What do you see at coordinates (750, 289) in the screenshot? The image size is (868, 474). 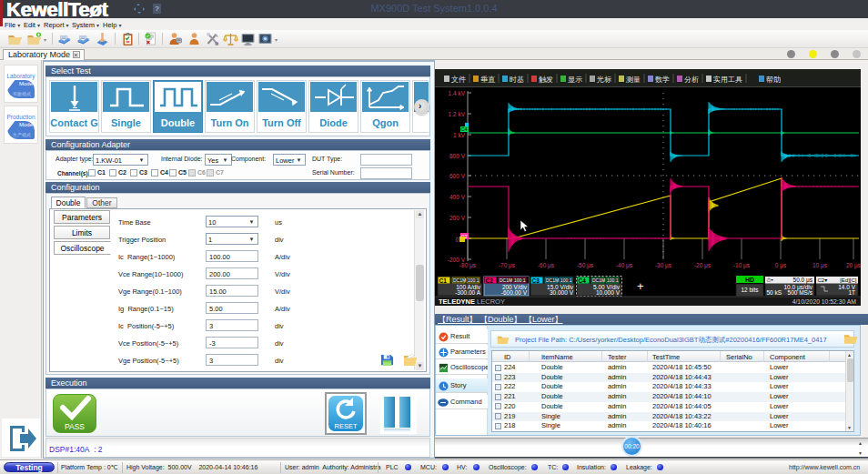 I see `svg-text: 12 bits` at bounding box center [750, 289].